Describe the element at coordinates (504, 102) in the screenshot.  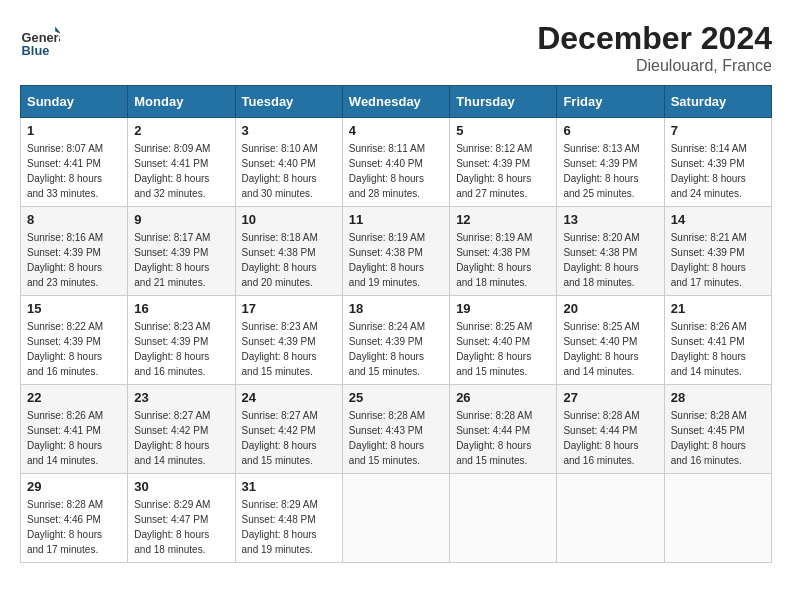
I see `col-header-thursday: Thursday` at that location.